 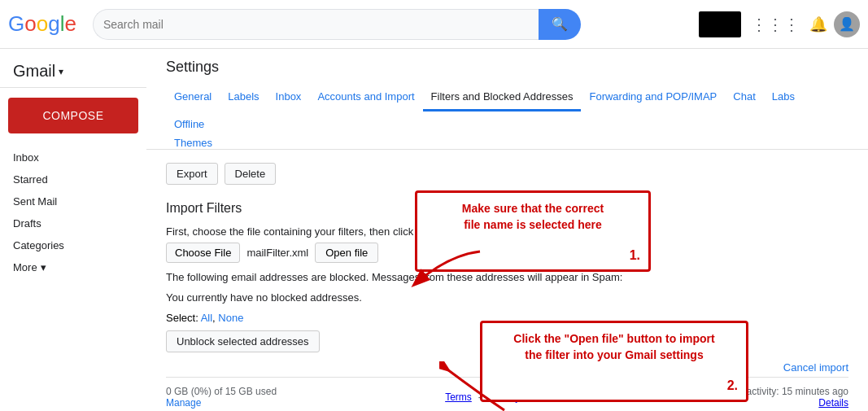 I want to click on more-chevron-icon: ▾, so click(x=44, y=267).